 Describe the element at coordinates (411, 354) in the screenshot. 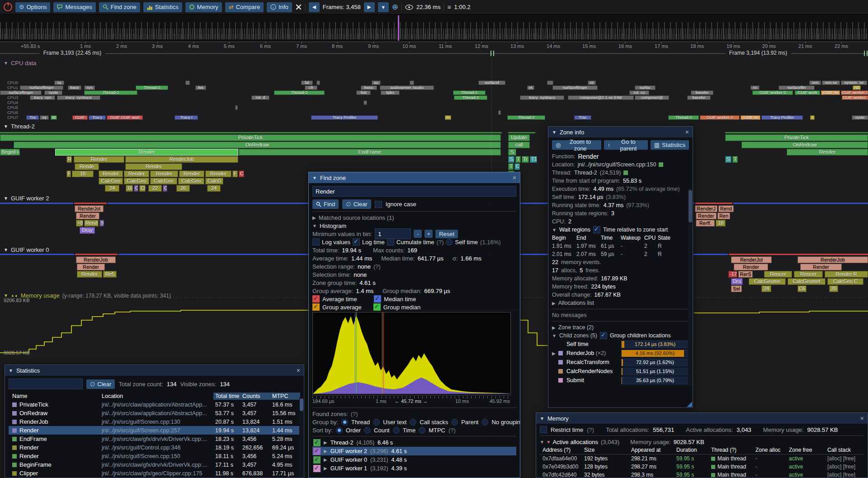

I see `find-zone-histogram` at that location.